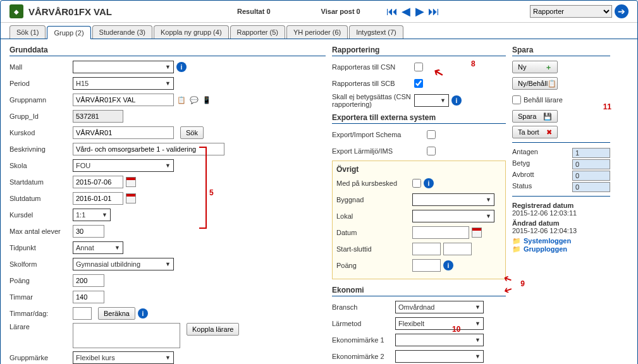 The height and width of the screenshot is (364, 638). I want to click on timmardag-input, so click(82, 313).